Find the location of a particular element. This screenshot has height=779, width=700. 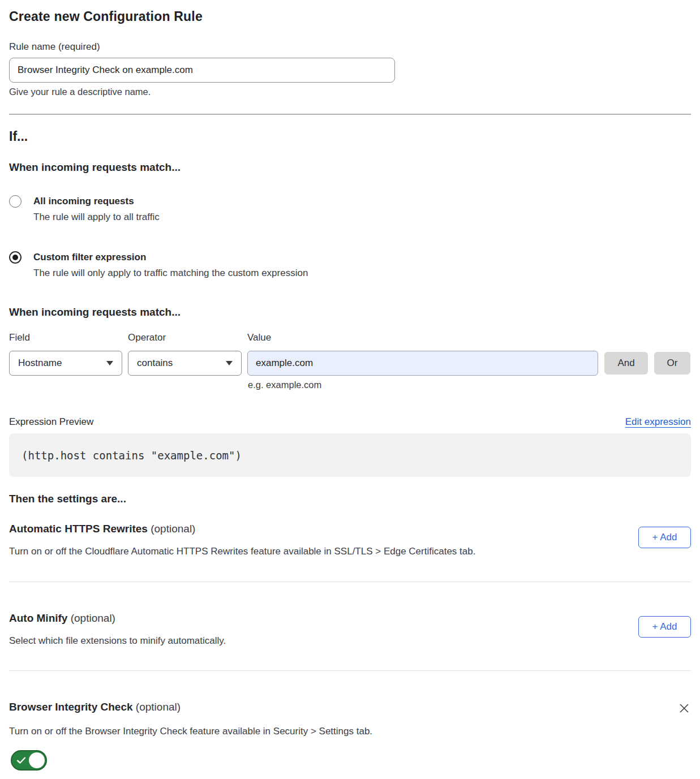

and-button: And is located at coordinates (626, 363).